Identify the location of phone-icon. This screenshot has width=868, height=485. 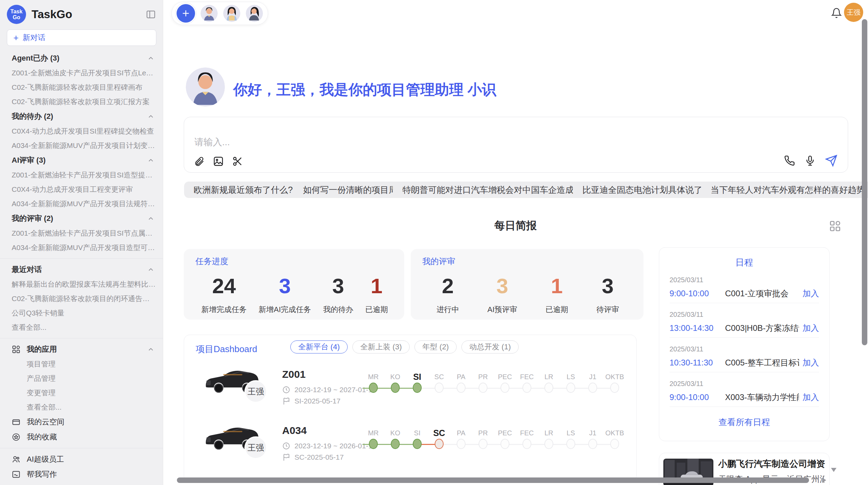
(789, 161).